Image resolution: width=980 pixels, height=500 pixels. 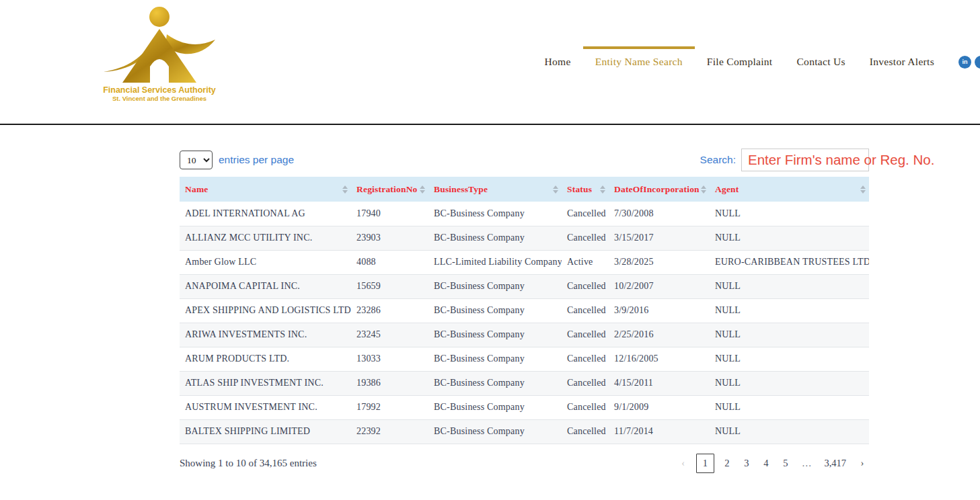 What do you see at coordinates (969, 62) in the screenshot?
I see `social-icons: in f` at bounding box center [969, 62].